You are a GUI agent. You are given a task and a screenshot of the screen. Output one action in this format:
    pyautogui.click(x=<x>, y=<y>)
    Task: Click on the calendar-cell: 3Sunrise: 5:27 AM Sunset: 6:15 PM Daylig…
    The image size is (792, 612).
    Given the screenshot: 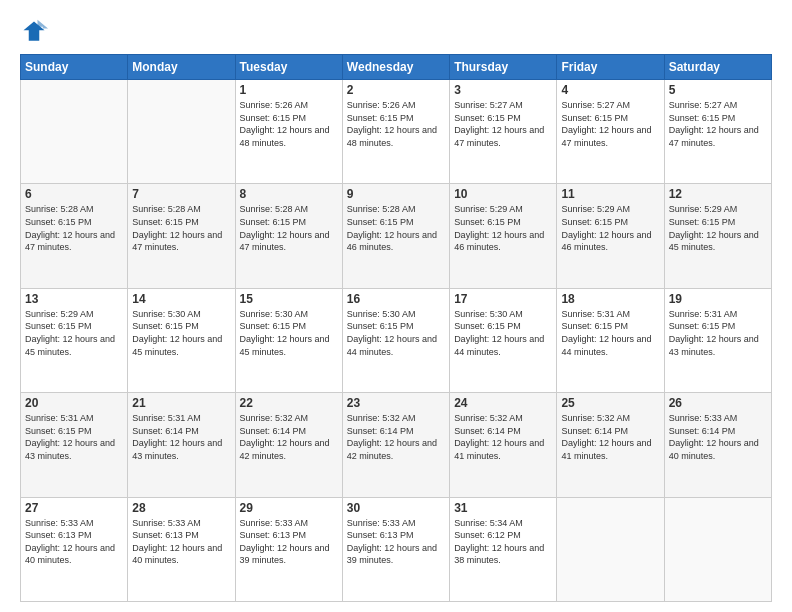 What is the action you would take?
    pyautogui.click(x=504, y=132)
    